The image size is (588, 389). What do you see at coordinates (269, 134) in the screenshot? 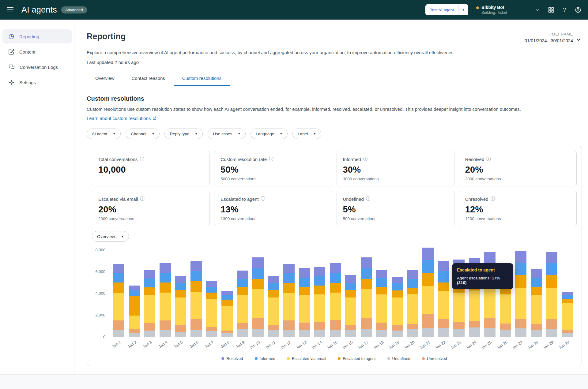
I see `filter-language: Language▼` at bounding box center [269, 134].